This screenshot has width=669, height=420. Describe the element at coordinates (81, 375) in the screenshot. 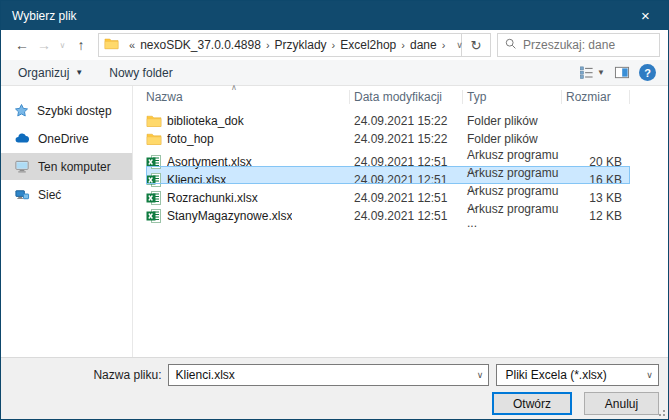

I see `filename-label: Nazwa pliku:` at that location.